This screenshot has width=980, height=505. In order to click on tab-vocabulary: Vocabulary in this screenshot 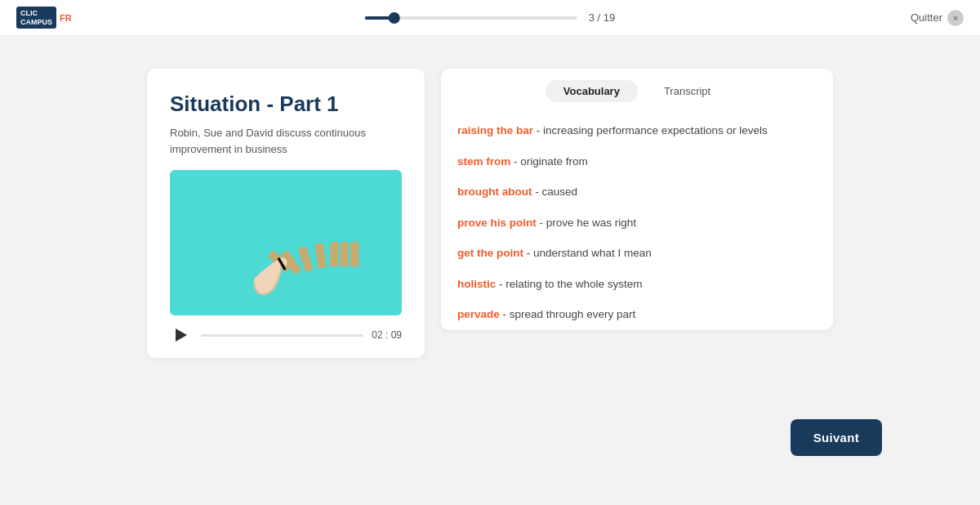, I will do `click(591, 92)`.